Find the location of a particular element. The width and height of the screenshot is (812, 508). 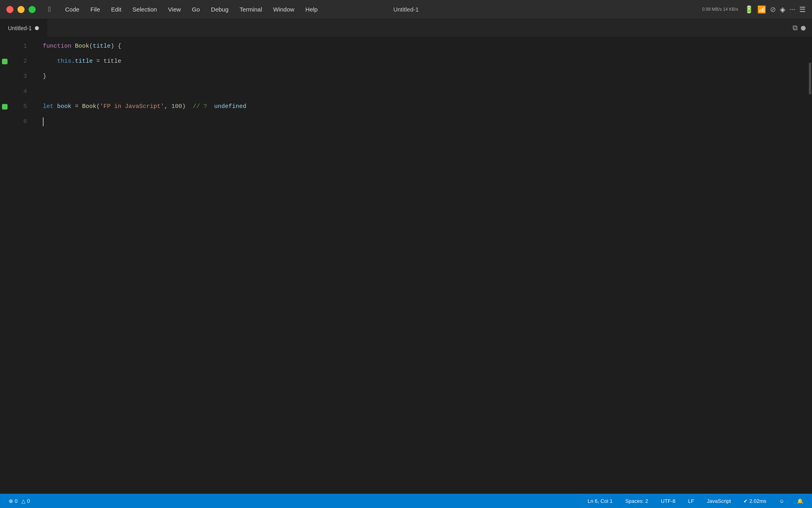

status-notifications: 🔔 is located at coordinates (800, 501).